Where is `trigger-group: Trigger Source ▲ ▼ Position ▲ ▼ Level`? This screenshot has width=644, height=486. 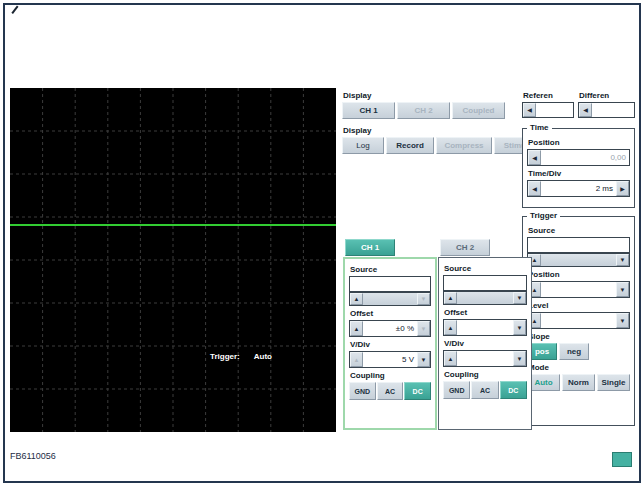 trigger-group: Trigger Source ▲ ▼ Position ▲ ▼ Level is located at coordinates (578, 321).